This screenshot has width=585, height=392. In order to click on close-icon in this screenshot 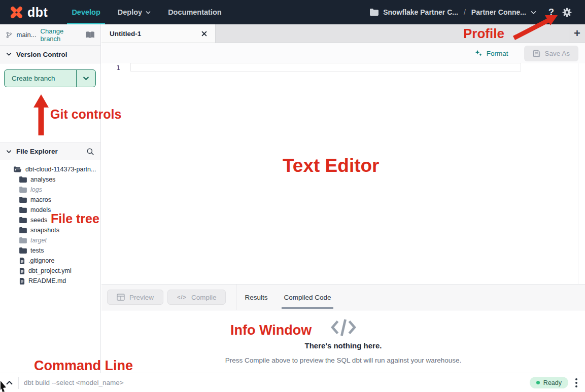, I will do `click(204, 33)`.